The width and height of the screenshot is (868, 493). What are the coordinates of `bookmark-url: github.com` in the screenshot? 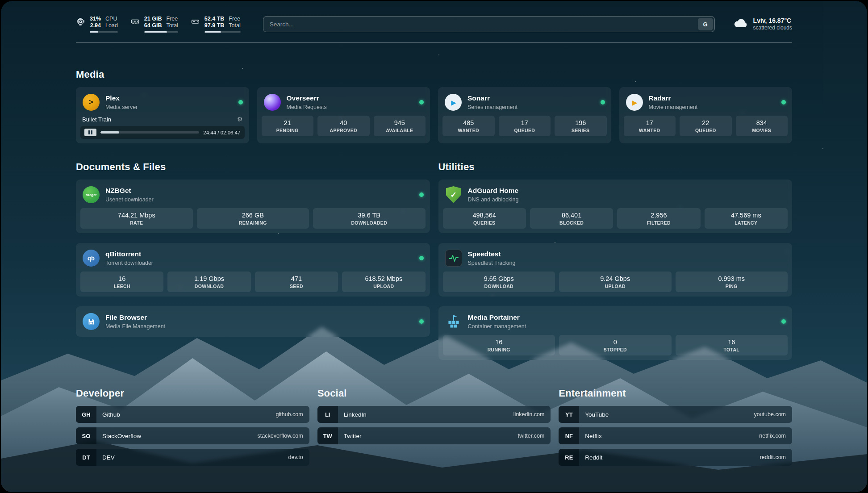 It's located at (293, 414).